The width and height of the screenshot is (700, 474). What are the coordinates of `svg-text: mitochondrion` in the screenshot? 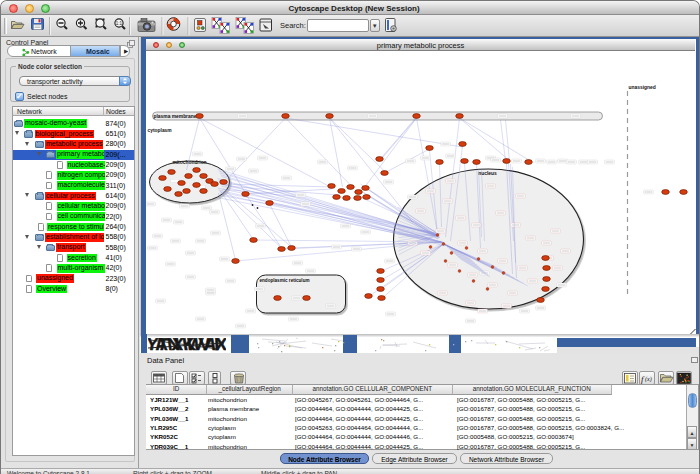 It's located at (189, 162).